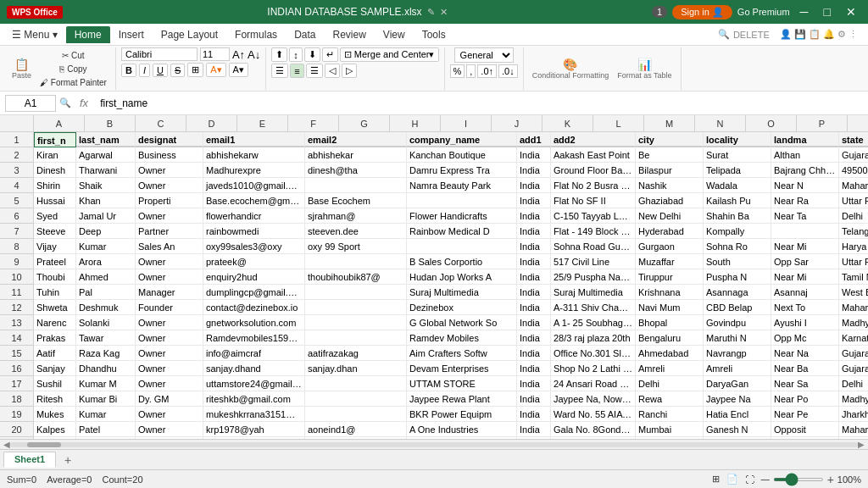 The image size is (868, 488). Describe the element at coordinates (331, 54) in the screenshot. I see `wrap-text-button: ↵` at that location.